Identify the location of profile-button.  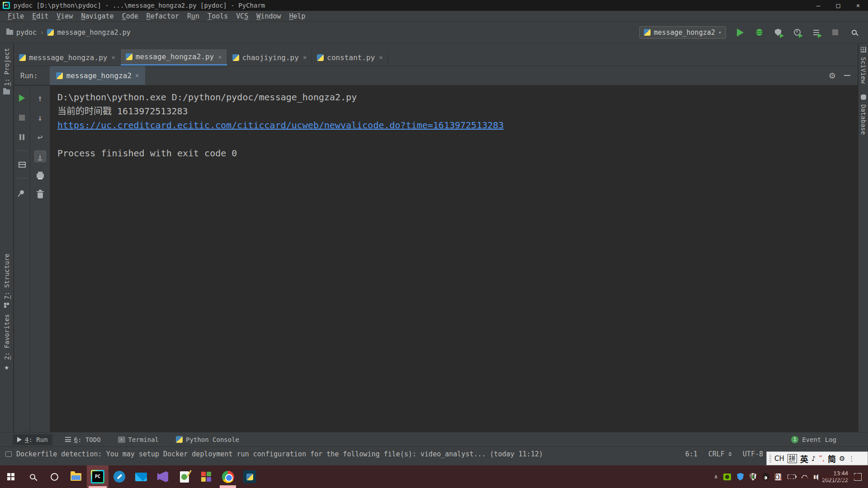
(797, 33).